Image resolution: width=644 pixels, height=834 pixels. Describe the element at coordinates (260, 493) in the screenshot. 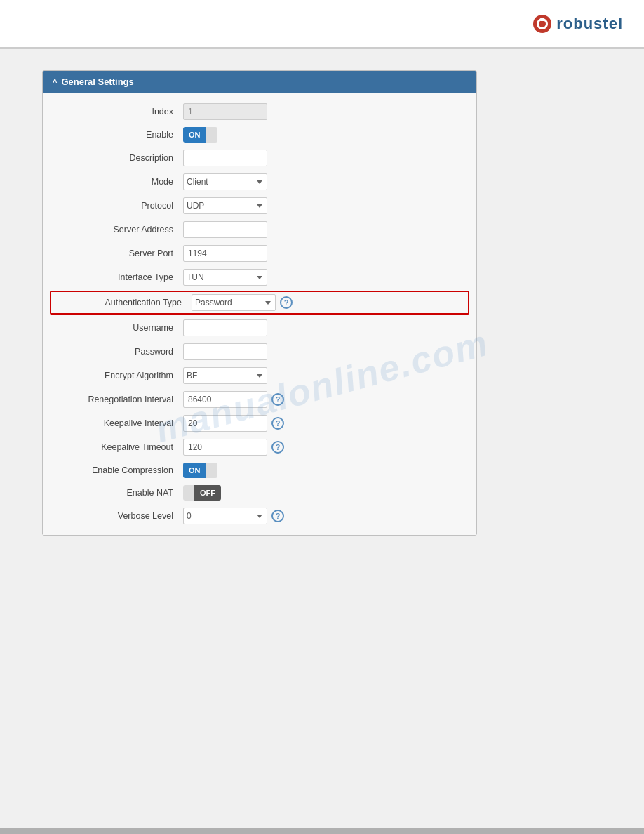

I see `enable-nat-row: Enable NAT OFF` at that location.